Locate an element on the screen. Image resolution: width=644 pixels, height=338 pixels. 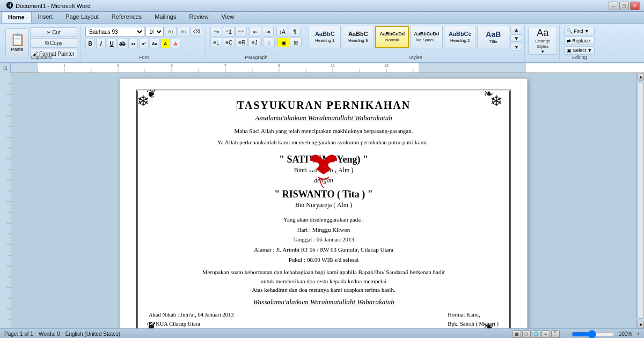
editing-group: 🔍 Find ▼ ⇄ Replace ▣ Select ▼ Editing is located at coordinates (580, 43).